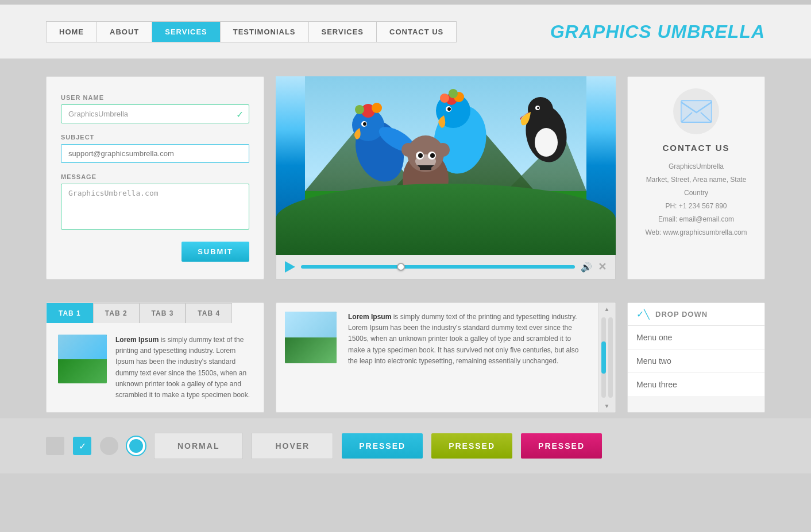  What do you see at coordinates (72, 32) in the screenshot?
I see `nav-item-home: HOME` at bounding box center [72, 32].